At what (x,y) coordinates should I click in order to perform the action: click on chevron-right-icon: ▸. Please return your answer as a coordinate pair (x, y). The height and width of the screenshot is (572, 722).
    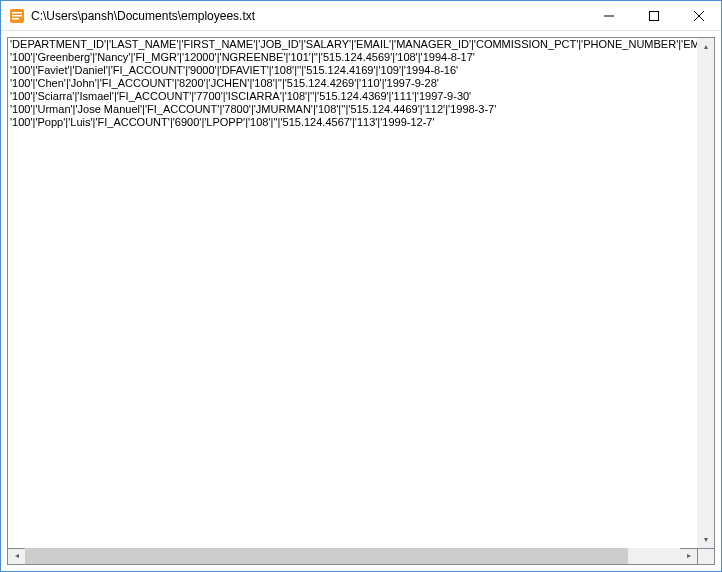
    Looking at the image, I should click on (689, 556).